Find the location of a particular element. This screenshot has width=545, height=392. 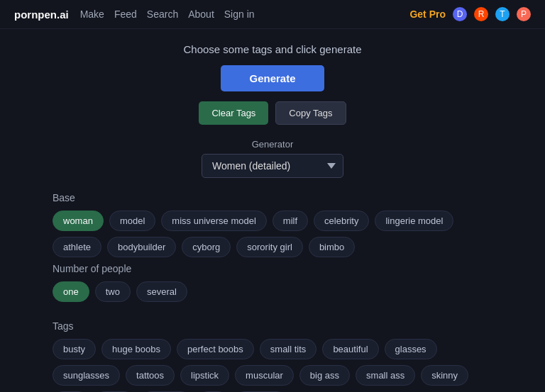

tag-sunglasses: sunglasses is located at coordinates (87, 376).